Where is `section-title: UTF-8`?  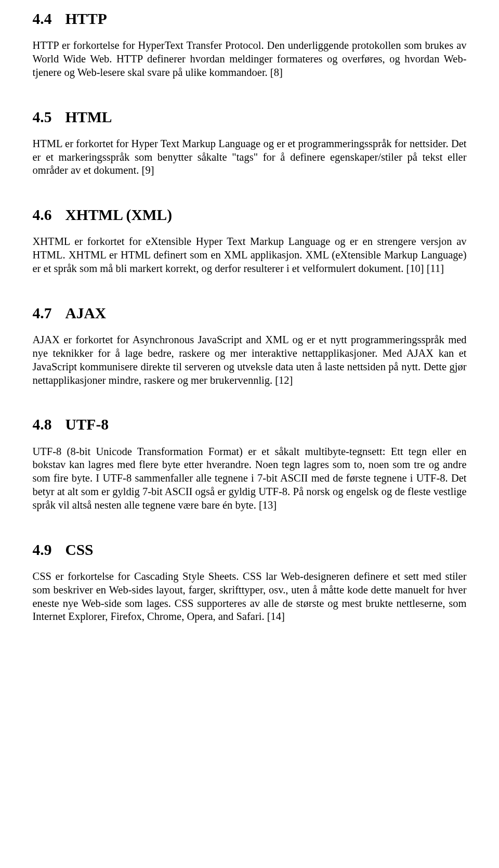 section-title: UTF-8 is located at coordinates (87, 424).